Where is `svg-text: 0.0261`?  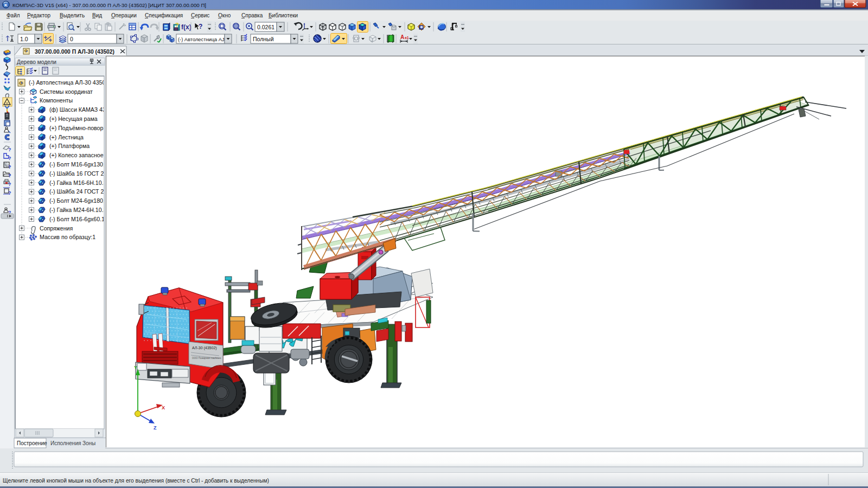
svg-text: 0.0261 is located at coordinates (266, 27).